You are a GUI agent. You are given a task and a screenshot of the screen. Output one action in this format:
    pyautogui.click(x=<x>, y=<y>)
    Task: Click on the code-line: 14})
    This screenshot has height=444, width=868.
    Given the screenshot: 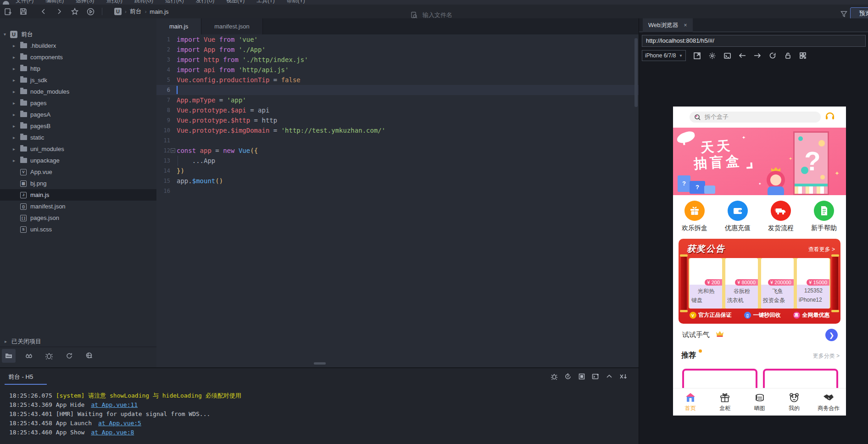 What is the action you would take?
    pyautogui.click(x=397, y=171)
    